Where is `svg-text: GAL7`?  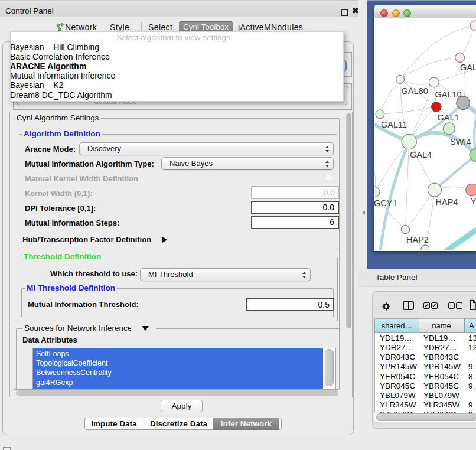
svg-text: GAL7 is located at coordinates (468, 67).